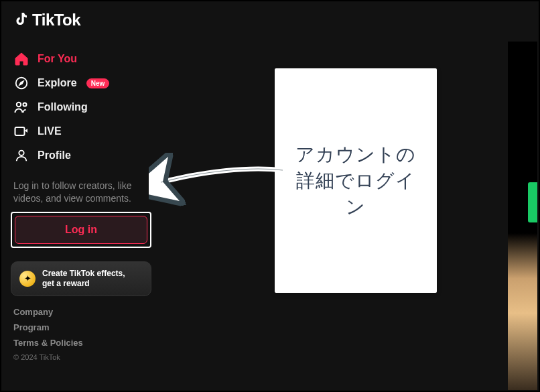  Describe the element at coordinates (81, 279) in the screenshot. I see `create-effects-card: ✦ Create TikTok effects, get a reward` at that location.